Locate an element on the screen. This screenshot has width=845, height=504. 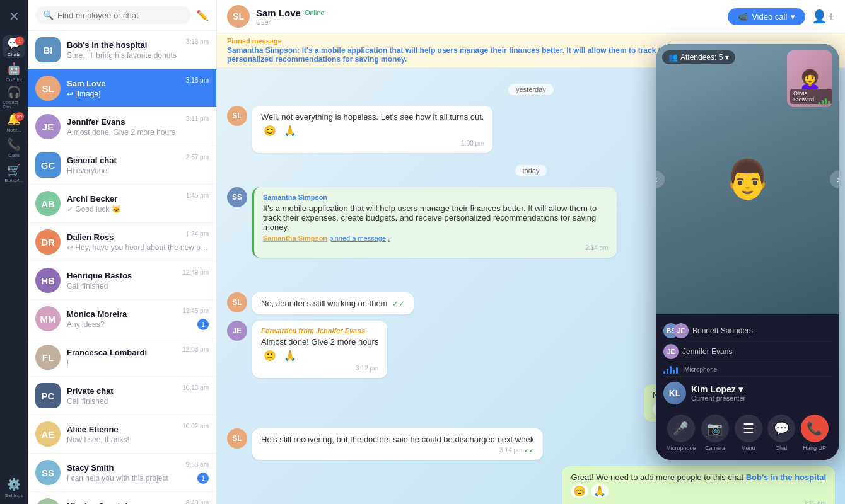
nav-copilot: 🤖 CoPilot is located at coordinates (14, 72).